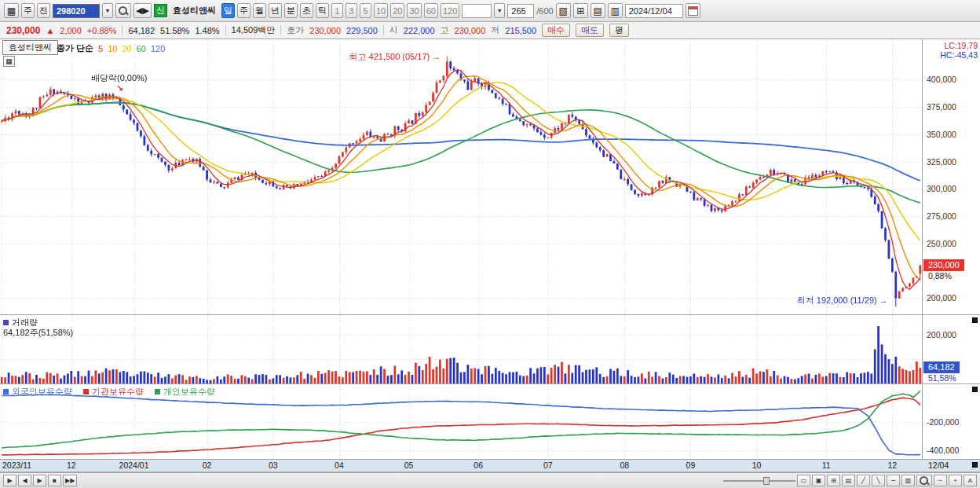  I want to click on zoom-in-button: +, so click(955, 481).